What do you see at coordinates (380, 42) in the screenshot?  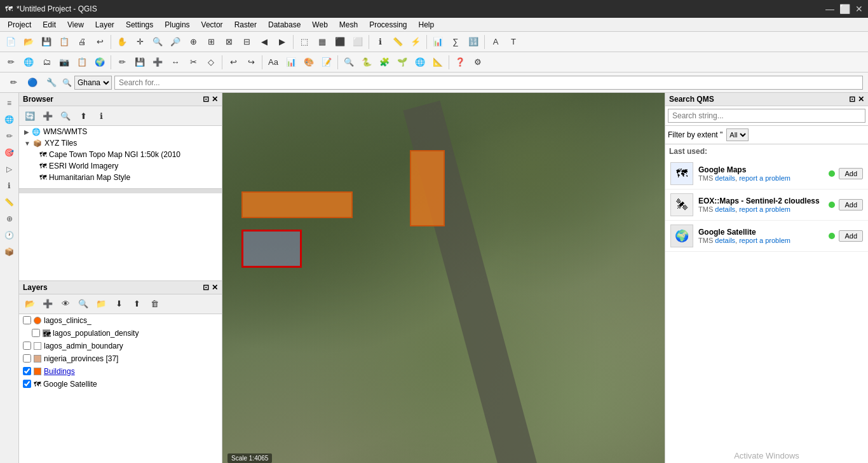 I see `identify-button: ℹ` at bounding box center [380, 42].